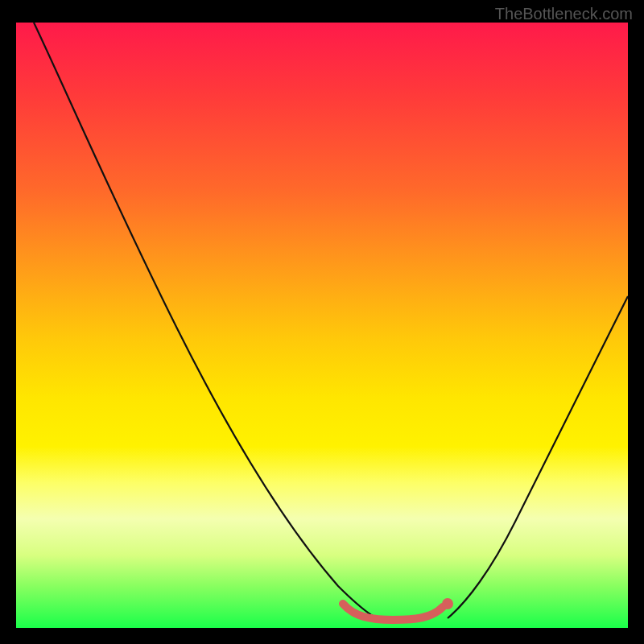 The height and width of the screenshot is (644, 644). I want to click on watermark-text: TheBottleneck.com, so click(564, 14).